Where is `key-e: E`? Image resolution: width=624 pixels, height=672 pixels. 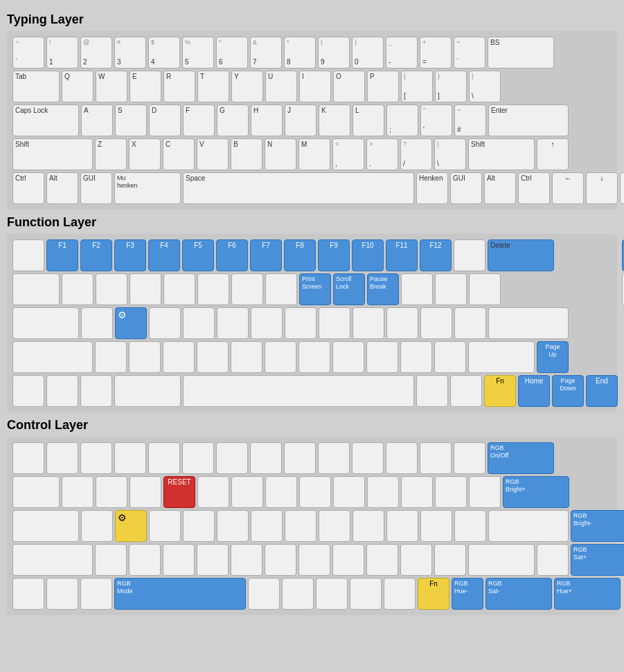 key-e: E is located at coordinates (145, 87).